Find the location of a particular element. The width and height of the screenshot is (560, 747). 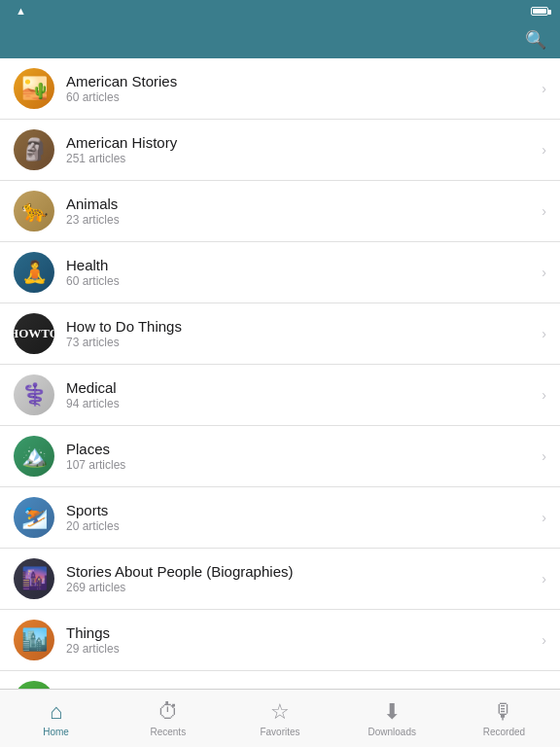

item-icon-american-stories: 🏜️ is located at coordinates (34, 89).